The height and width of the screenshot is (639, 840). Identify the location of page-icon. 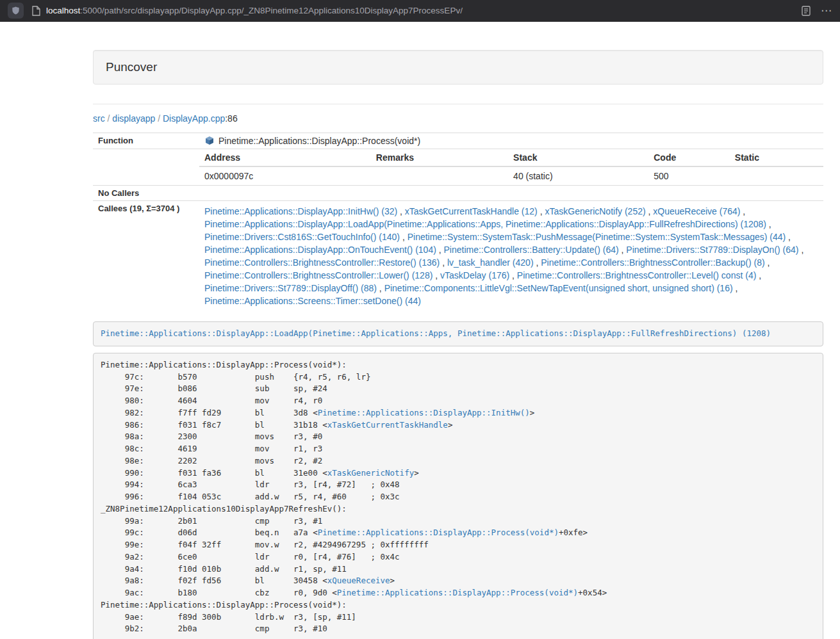
(36, 11).